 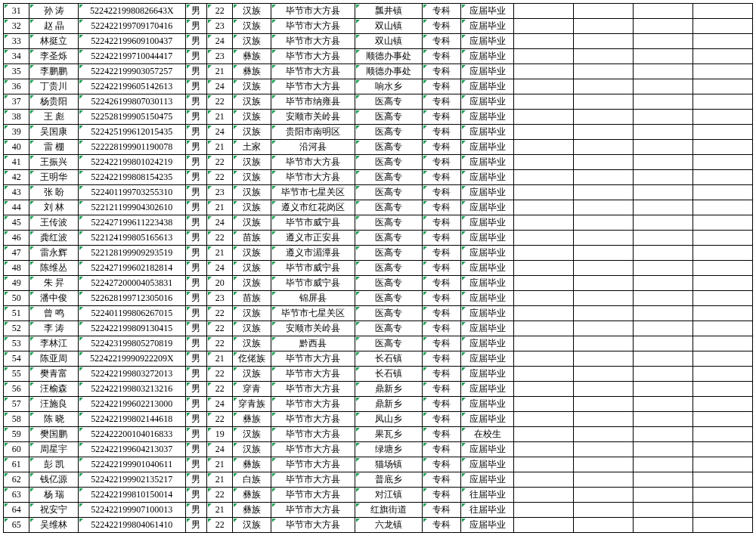 I want to click on row-number: 34, so click(x=17, y=57).